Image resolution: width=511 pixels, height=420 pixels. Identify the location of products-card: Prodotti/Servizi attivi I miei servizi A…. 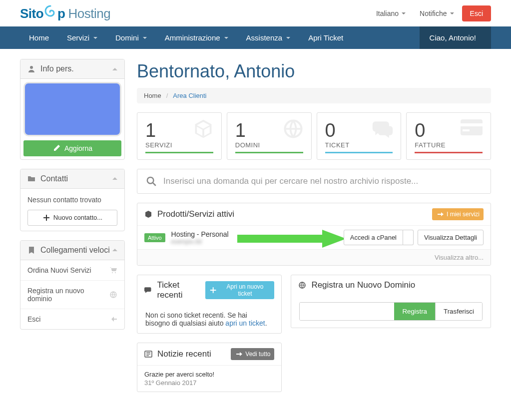
(314, 234).